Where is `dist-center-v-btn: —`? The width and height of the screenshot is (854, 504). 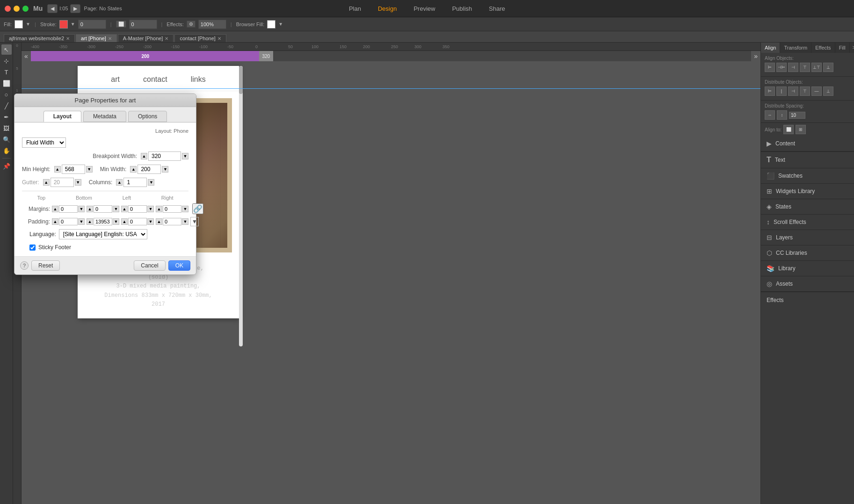
dist-center-v-btn: — is located at coordinates (817, 91).